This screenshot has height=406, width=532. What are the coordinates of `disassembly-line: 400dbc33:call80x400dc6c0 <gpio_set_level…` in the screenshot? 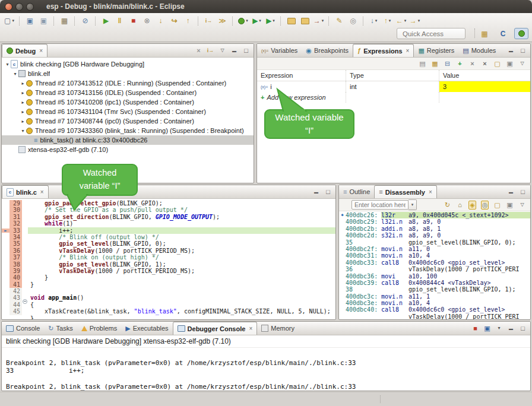 It's located at (435, 262).